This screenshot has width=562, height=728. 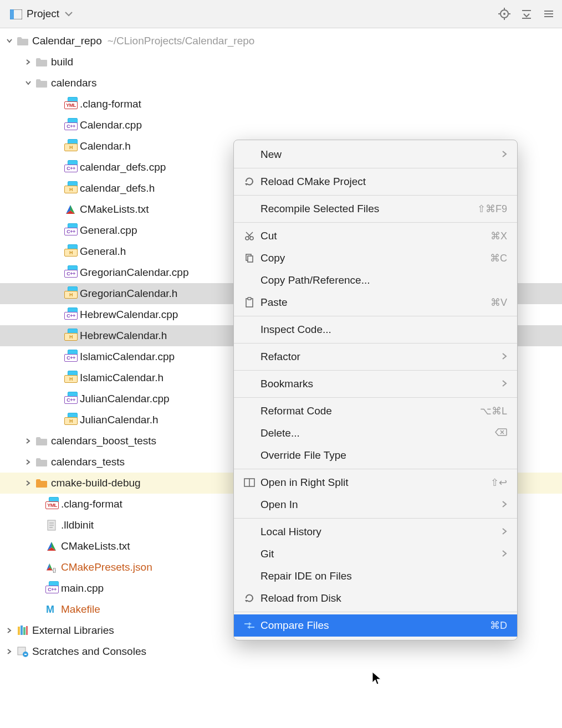 What do you see at coordinates (89, 652) in the screenshot?
I see `tree-label: Scratches and Consoles` at bounding box center [89, 652].